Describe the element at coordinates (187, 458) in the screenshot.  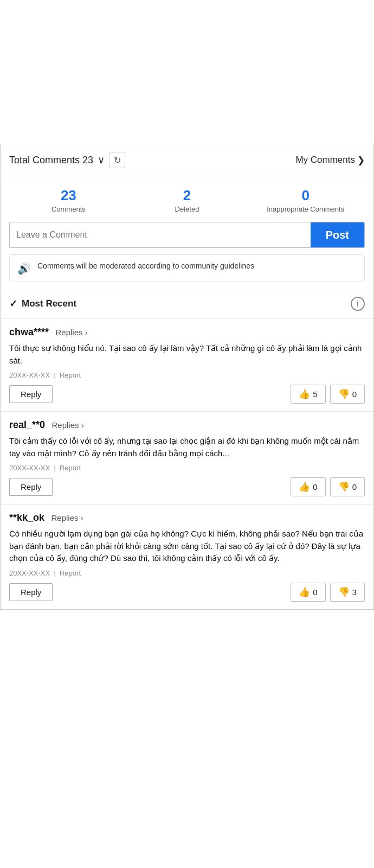
I see `comment-block: real_**0 Replies › Tôi cảm thấy có lỗi v…` at that location.